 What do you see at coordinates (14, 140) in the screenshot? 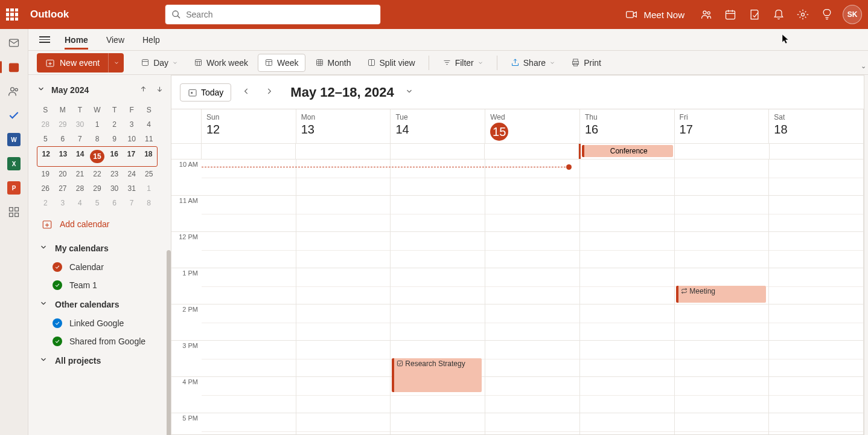
I see `word-icon: W` at bounding box center [14, 140].